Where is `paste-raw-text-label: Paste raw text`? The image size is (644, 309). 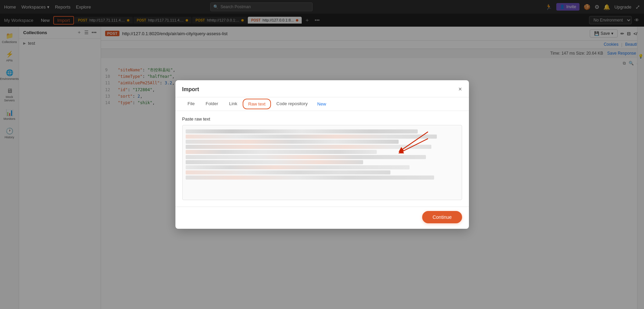 paste-raw-text-label: Paste raw text is located at coordinates (322, 119).